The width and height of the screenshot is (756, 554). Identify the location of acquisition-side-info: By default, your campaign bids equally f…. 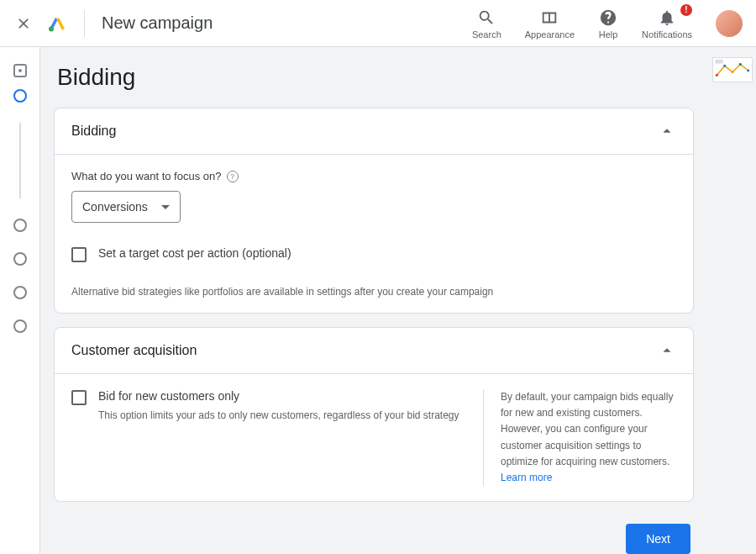
(580, 437).